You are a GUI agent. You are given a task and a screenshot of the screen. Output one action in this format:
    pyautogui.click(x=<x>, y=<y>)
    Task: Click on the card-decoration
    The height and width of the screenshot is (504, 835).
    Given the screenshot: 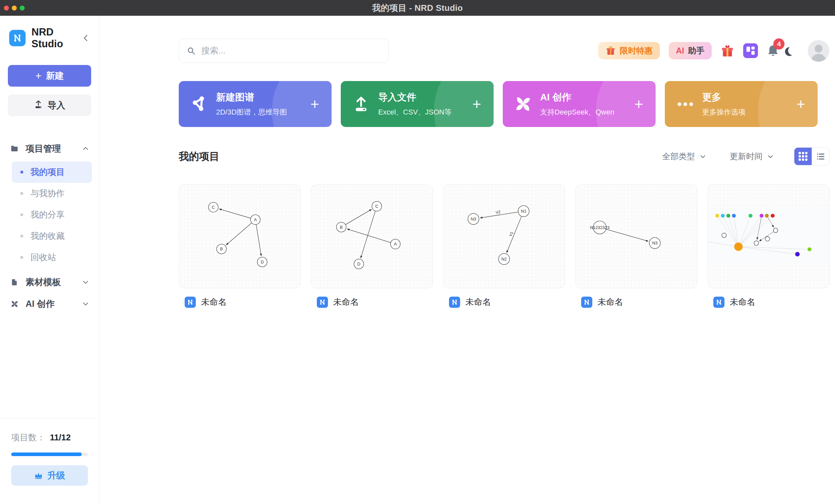 What is the action you would take?
    pyautogui.click(x=788, y=104)
    